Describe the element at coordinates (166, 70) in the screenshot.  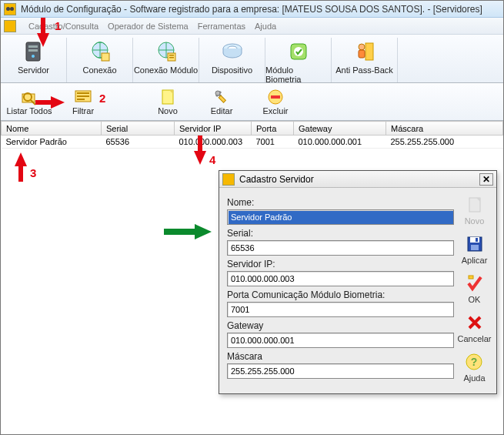
I see `toolbar-conexao-modulo-label: Conexão Módulo` at that location.